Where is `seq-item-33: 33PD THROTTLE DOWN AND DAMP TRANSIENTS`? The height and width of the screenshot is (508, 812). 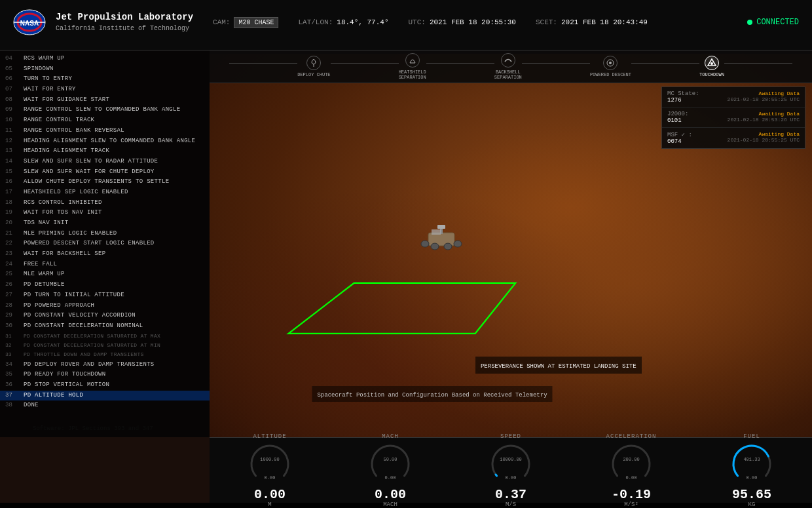 seq-item-33: 33PD THROTTLE DOWN AND DAMP TRANSIENTS is located at coordinates (105, 355).